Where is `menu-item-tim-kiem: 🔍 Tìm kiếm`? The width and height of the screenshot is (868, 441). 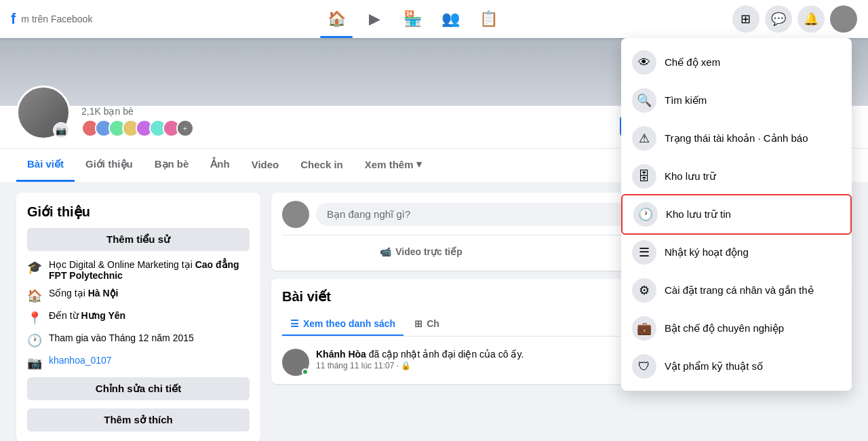
menu-item-tim-kiem: 🔍 Tìm kiếm is located at coordinates (736, 100).